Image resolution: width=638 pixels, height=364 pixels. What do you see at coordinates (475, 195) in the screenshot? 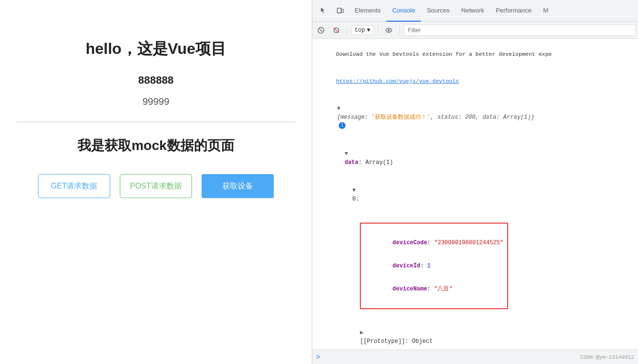
I see `obj1-0-line: ▼ 0:` at bounding box center [475, 195].